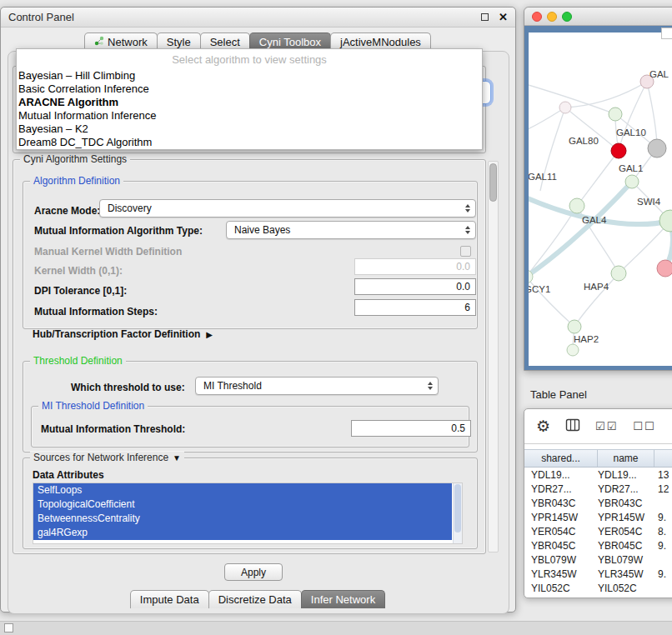 The width and height of the screenshot is (672, 635). Describe the element at coordinates (253, 572) in the screenshot. I see `apply-button: Apply` at that location.